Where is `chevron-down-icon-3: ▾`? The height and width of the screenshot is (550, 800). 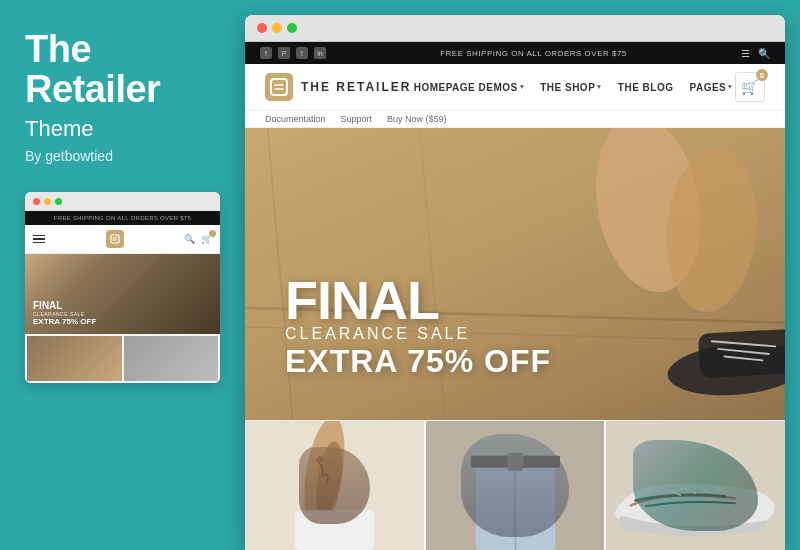 chevron-down-icon-3: ▾ is located at coordinates (730, 87).